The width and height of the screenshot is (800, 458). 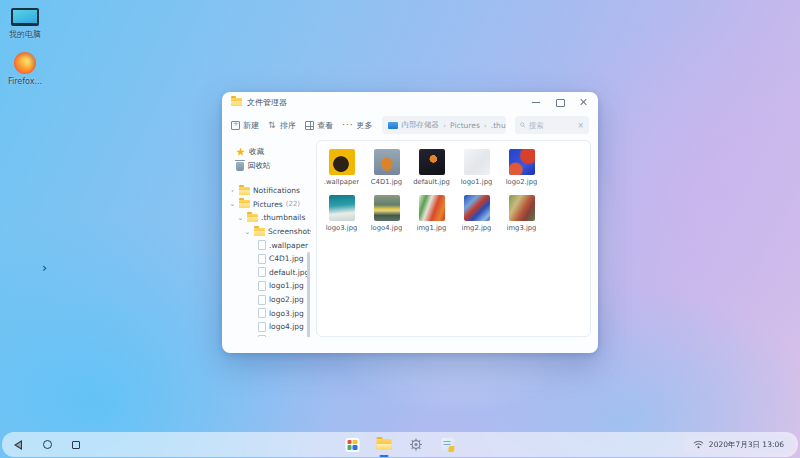 What do you see at coordinates (386, 168) in the screenshot?
I see `file-tile: C4D1.jpg` at bounding box center [386, 168].